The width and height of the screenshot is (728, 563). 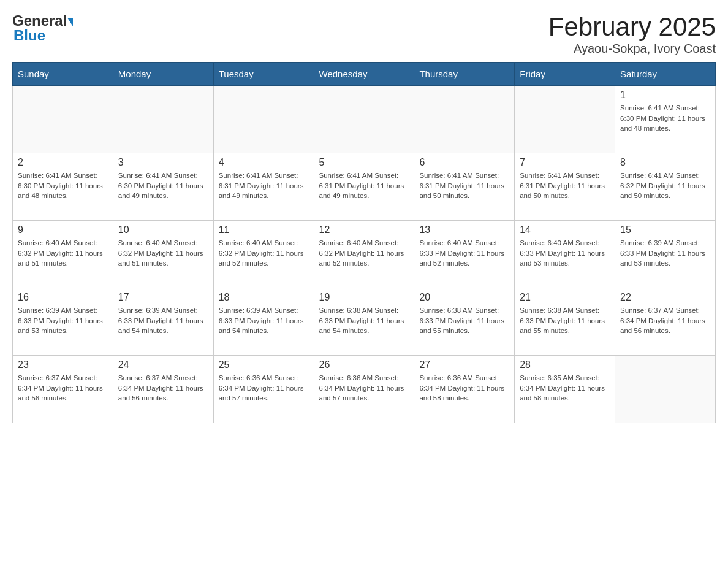 I want to click on weekday-header-thursday: Thursday, so click(x=464, y=74).